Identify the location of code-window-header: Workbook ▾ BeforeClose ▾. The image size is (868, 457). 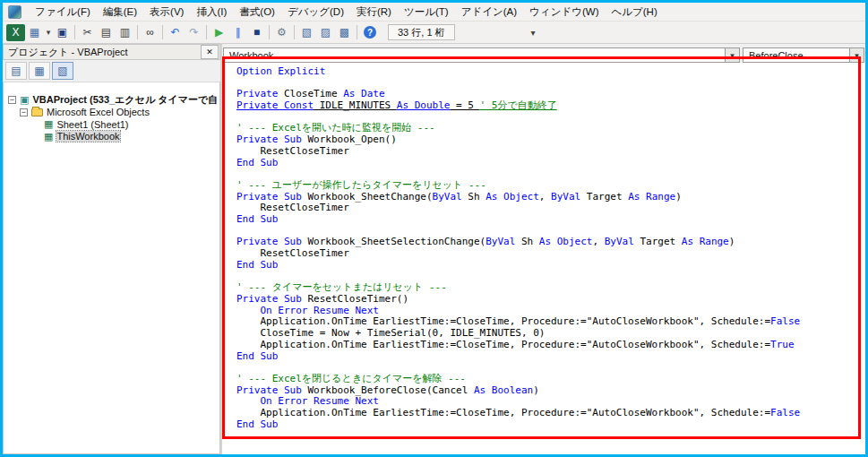
(544, 56).